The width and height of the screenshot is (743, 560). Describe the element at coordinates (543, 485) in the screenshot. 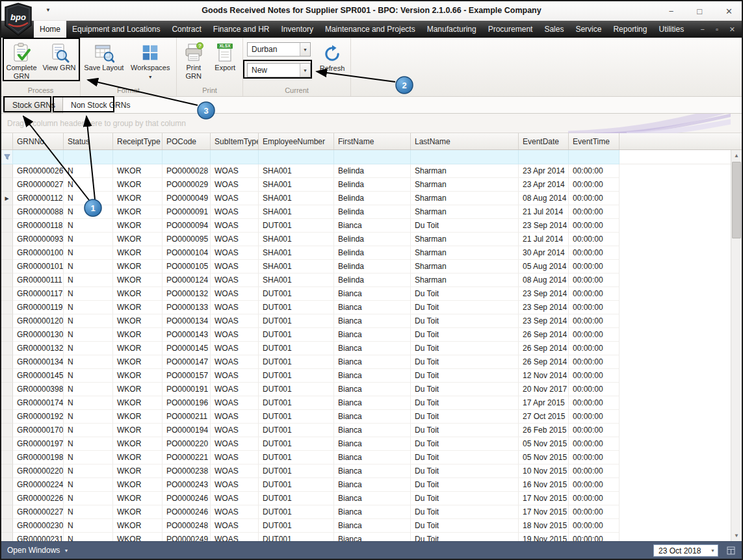

I see `cell-eventdate: 16 Nov 2015` at that location.